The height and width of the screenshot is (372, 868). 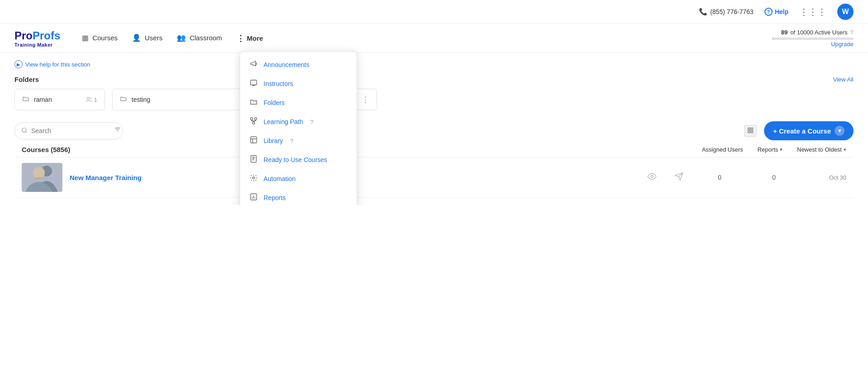 What do you see at coordinates (254, 103) in the screenshot?
I see `folders-icon` at bounding box center [254, 103].